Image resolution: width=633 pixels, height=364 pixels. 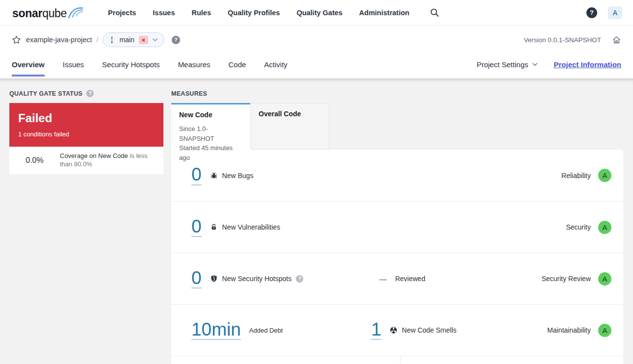 I want to click on security-hotspots-help-icon: ?, so click(x=299, y=279).